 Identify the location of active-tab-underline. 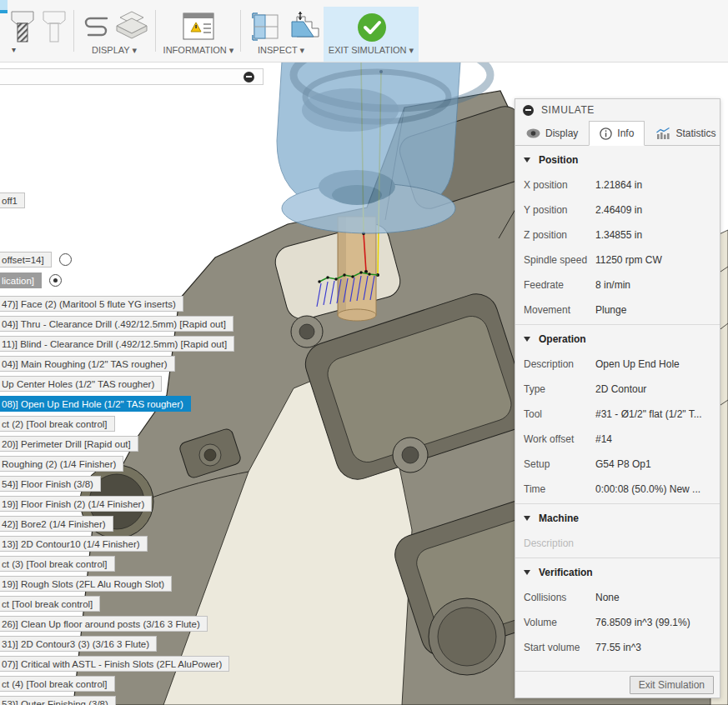
(3, 12).